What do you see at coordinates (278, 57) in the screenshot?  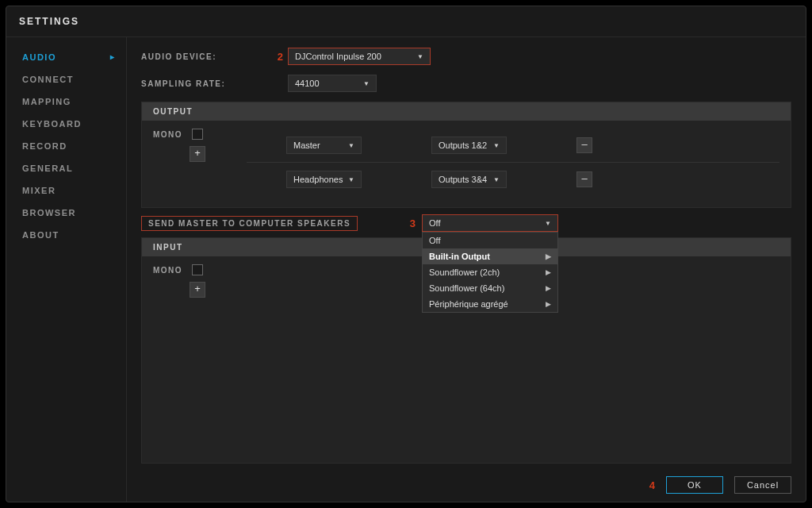 I see `annotation-2: 2` at bounding box center [278, 57].